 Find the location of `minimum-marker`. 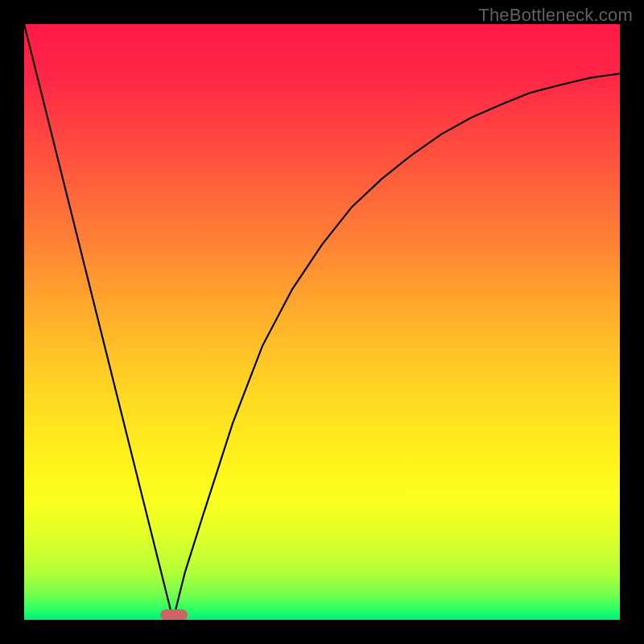

minimum-marker is located at coordinates (174, 615).